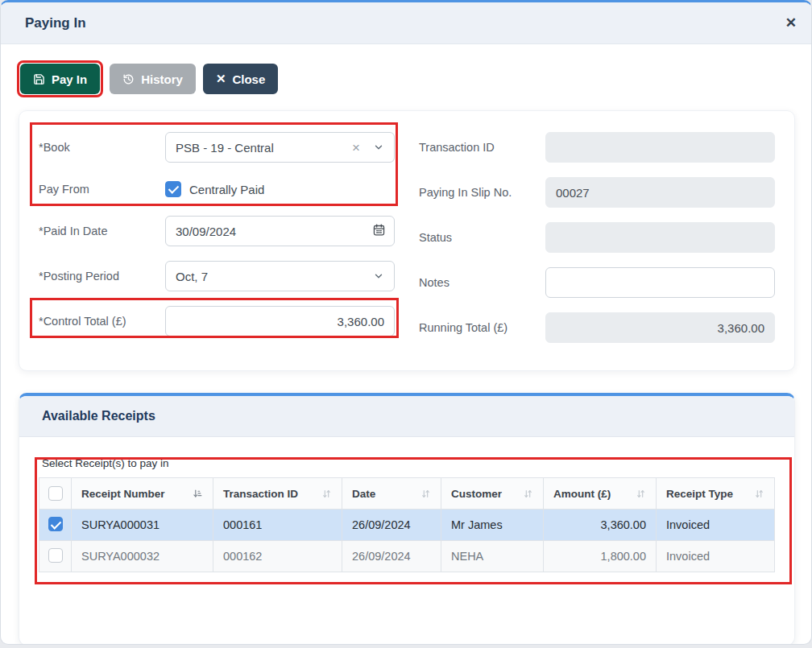 The width and height of the screenshot is (812, 648). Describe the element at coordinates (217, 189) in the screenshot. I see `pay-from-row: Pay From Centrally Paid` at that location.